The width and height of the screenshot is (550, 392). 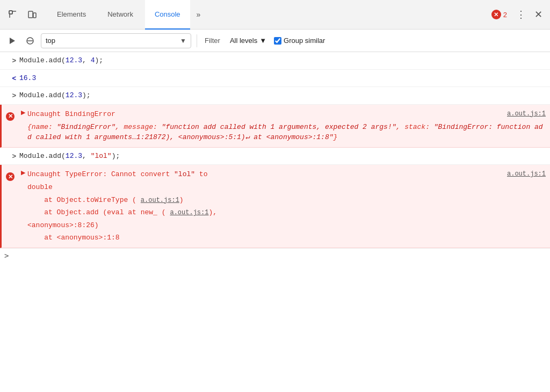 What do you see at coordinates (23, 14) in the screenshot?
I see `devtools-icons` at bounding box center [23, 14].